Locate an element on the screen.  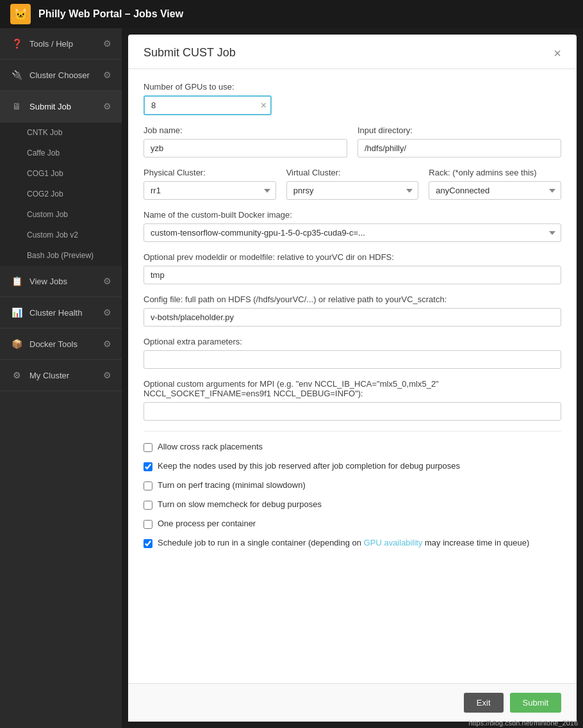
sidebar-subitem-custom-job: Custom Job is located at coordinates (61, 214).